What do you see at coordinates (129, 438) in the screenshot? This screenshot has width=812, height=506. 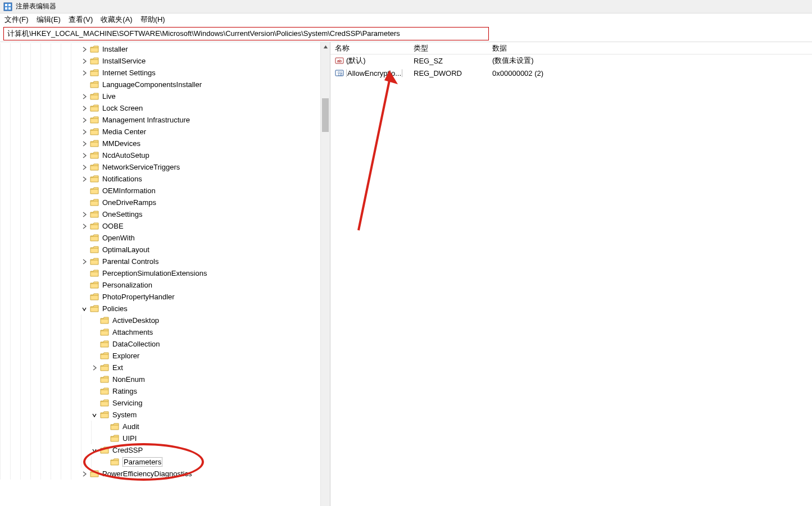 I see `tree-label: UIPI` at bounding box center [129, 438].